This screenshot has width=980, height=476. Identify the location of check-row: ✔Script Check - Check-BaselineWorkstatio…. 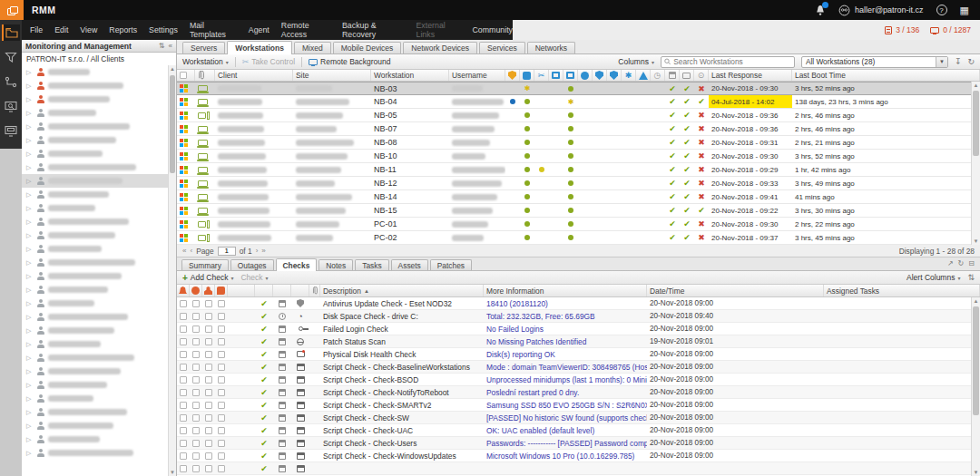
(573, 367).